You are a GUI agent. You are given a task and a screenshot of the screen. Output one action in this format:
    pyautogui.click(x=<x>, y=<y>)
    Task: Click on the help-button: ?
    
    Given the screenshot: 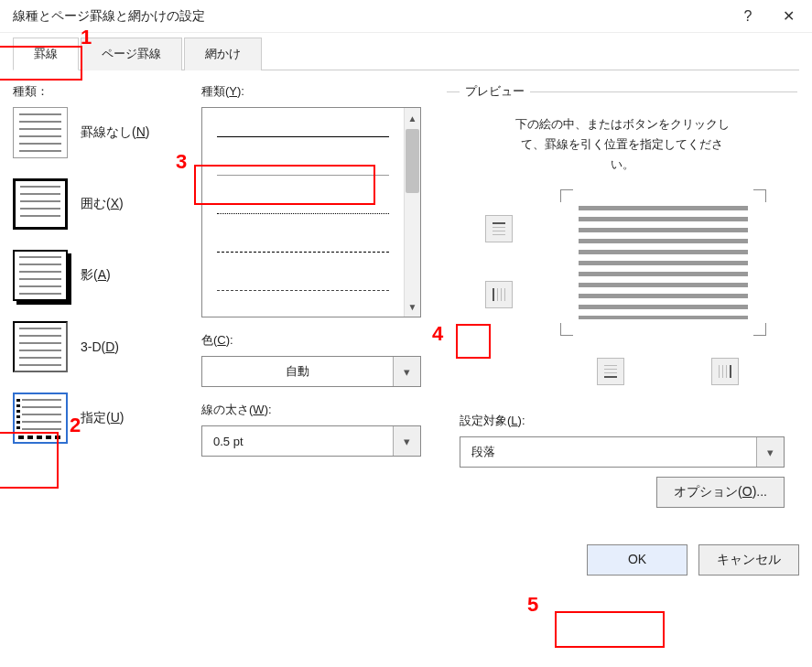 What is the action you would take?
    pyautogui.click(x=748, y=16)
    